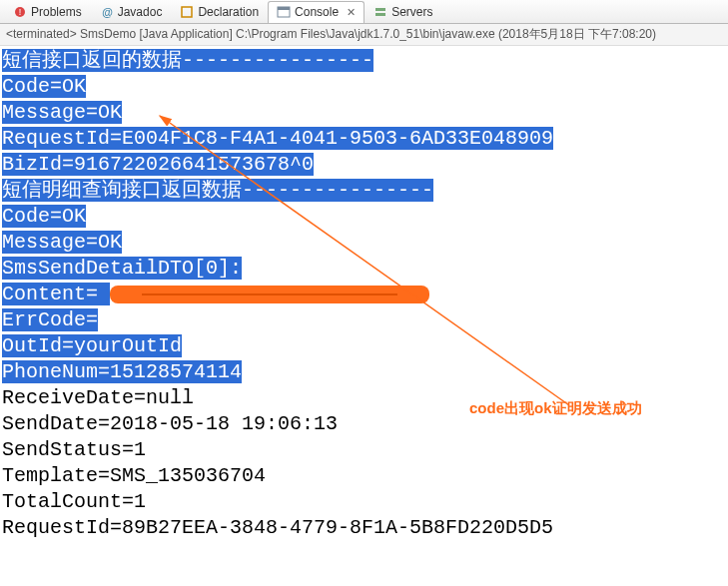  What do you see at coordinates (170, 423) in the screenshot?
I see `console-line: SendDate=2018-05-18 19:06:13` at bounding box center [170, 423].